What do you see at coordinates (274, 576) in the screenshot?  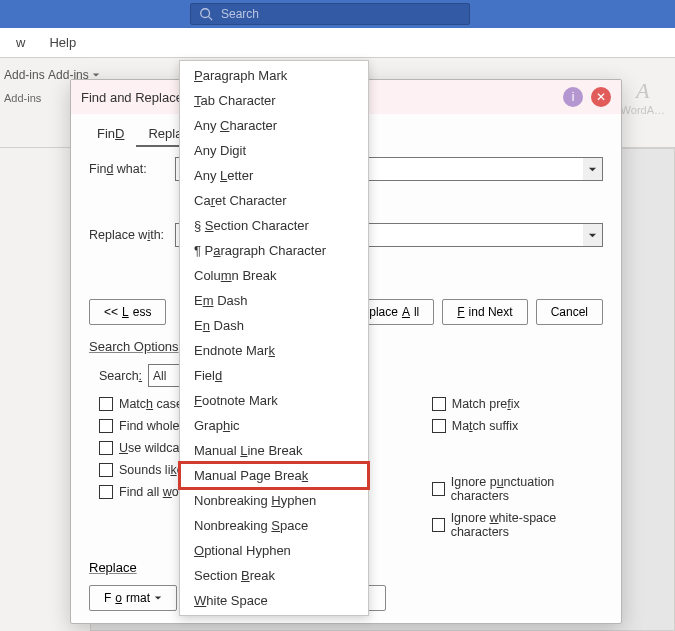 I see `special-menu-item: Section Break` at bounding box center [274, 576].